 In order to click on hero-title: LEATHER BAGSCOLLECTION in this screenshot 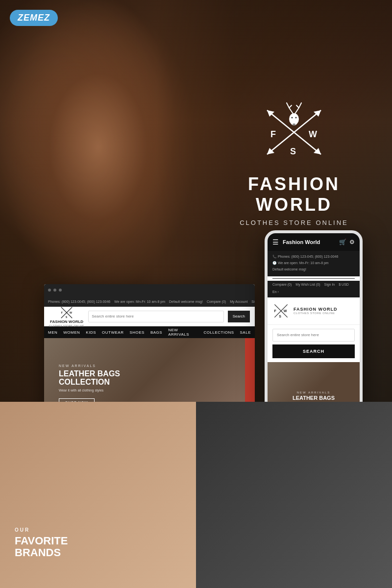, I will do `click(89, 378)`.